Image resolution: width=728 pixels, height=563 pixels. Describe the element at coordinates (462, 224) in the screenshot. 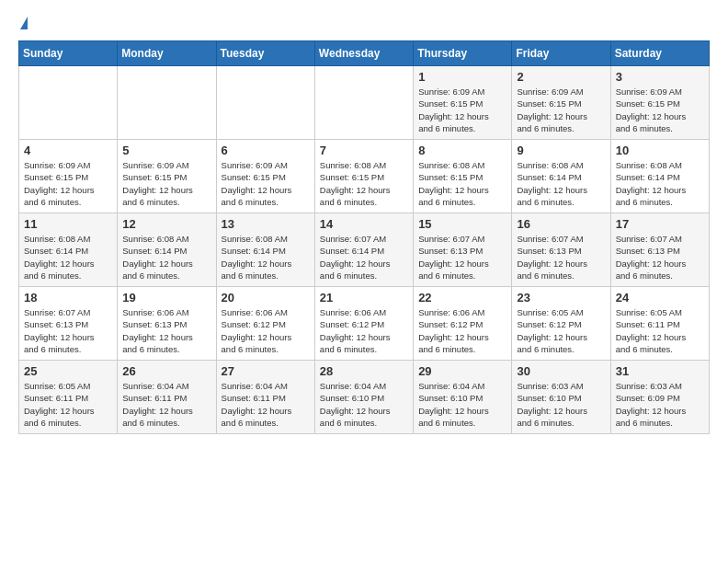

I see `day-number: 15` at that location.